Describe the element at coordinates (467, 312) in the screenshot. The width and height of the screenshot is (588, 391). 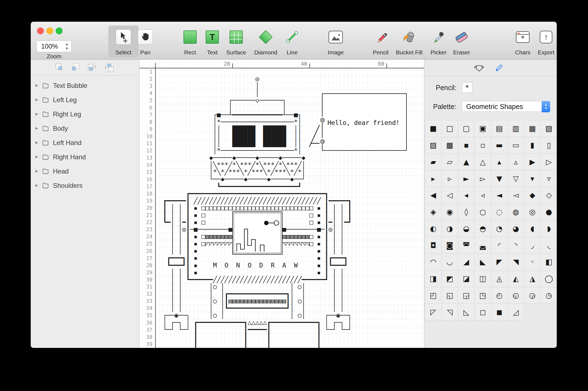
I see `palette-glyph: ◺` at that location.